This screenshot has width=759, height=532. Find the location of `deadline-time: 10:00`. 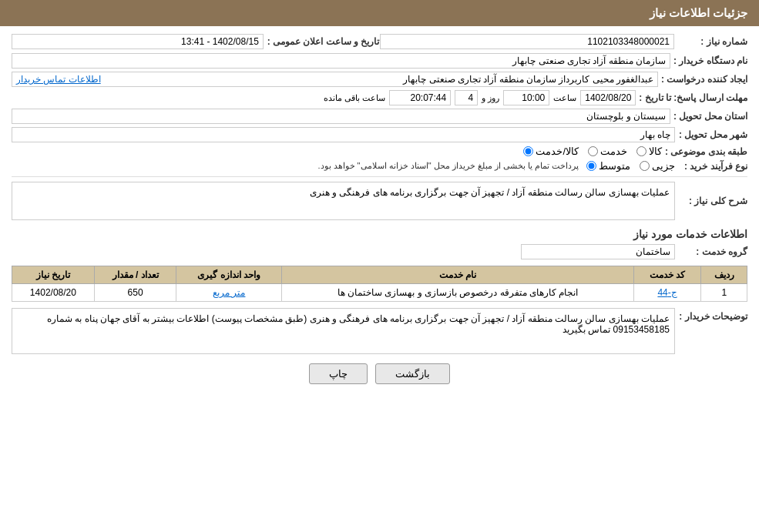

deadline-time: 10:00 is located at coordinates (526, 98).